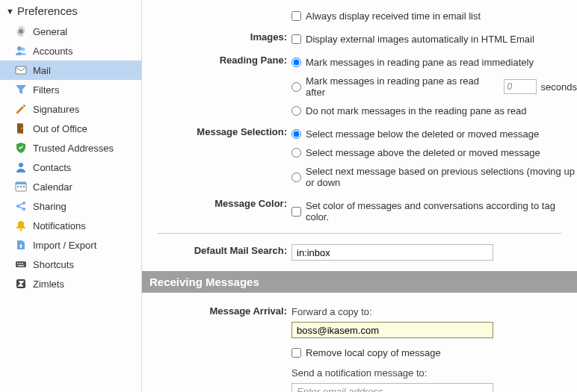  I want to click on sidebar-item-filters: Filters, so click(70, 90).